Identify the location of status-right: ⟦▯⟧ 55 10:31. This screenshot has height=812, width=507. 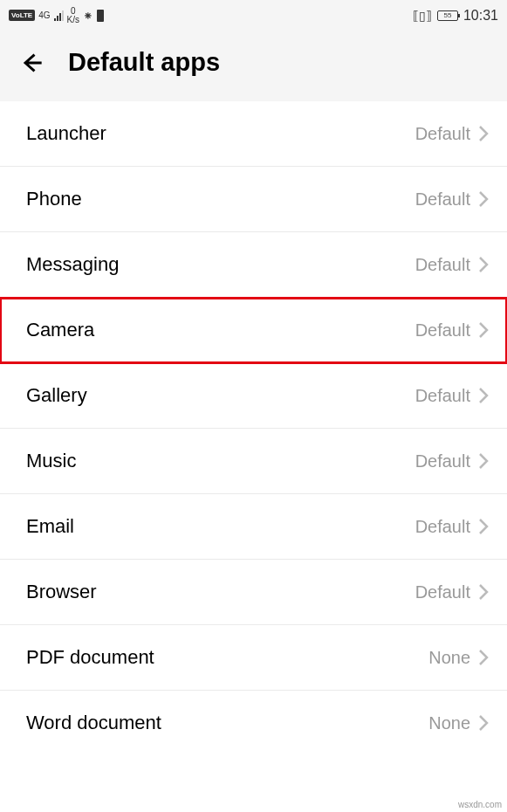
(456, 16).